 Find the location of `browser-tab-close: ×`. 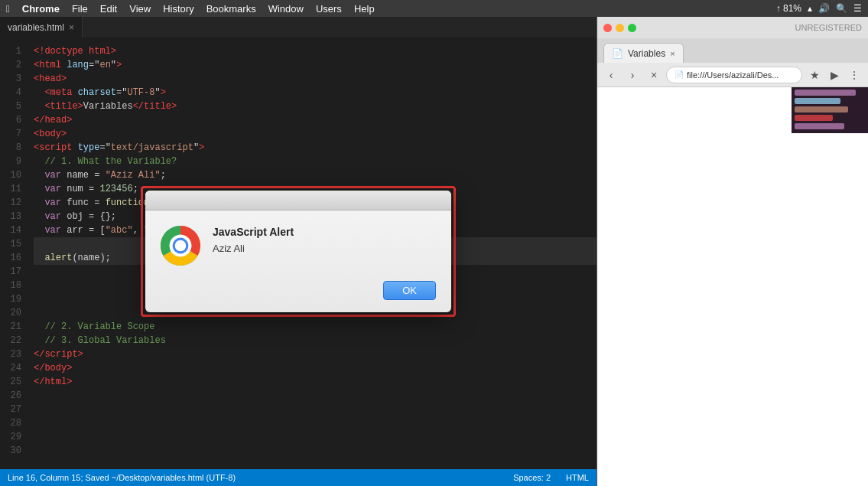

browser-tab-close: × is located at coordinates (672, 54).